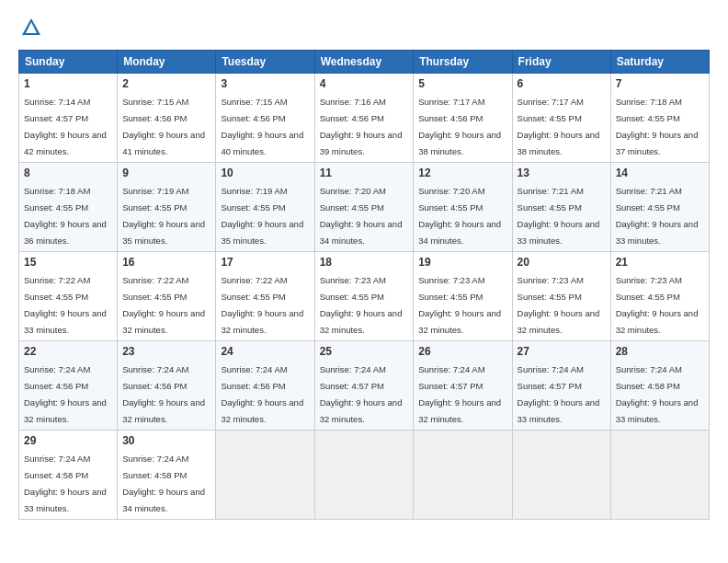 The image size is (728, 563). I want to click on table-row: 21 Sunrise: 7:23 AMSunset: 4:55 PMDaylig…, so click(660, 296).